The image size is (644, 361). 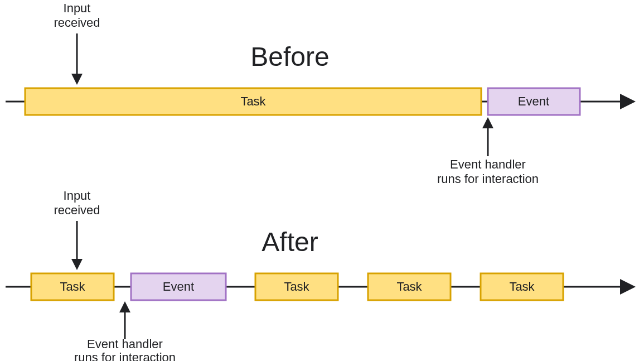 What do you see at coordinates (178, 287) in the screenshot?
I see `after-event-label: Event` at bounding box center [178, 287].